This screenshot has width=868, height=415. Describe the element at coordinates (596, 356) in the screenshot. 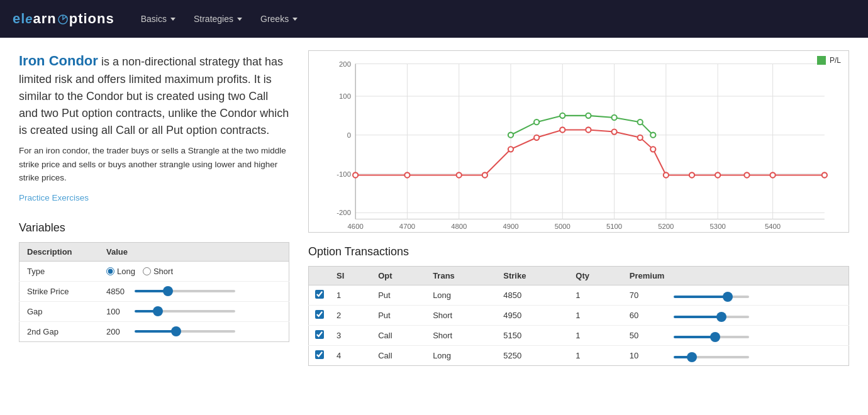

I see `row4-qty: 1` at that location.